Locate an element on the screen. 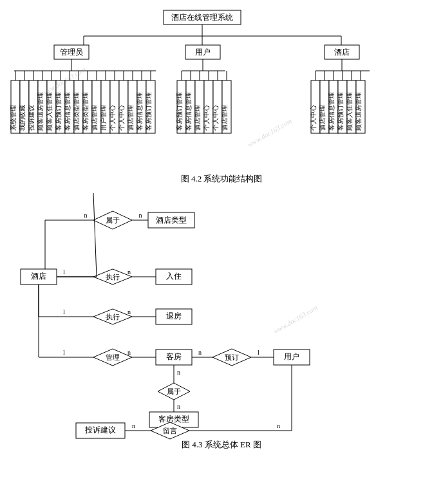 The height and width of the screenshot is (504, 443). svg-text: 预订 is located at coordinates (232, 357).